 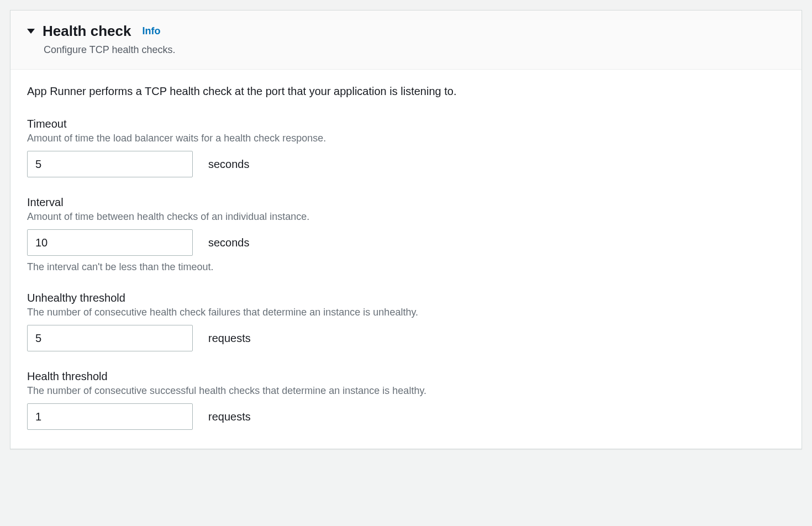 What do you see at coordinates (406, 298) in the screenshot?
I see `unhealthy-label: Unhealthy threshold` at bounding box center [406, 298].